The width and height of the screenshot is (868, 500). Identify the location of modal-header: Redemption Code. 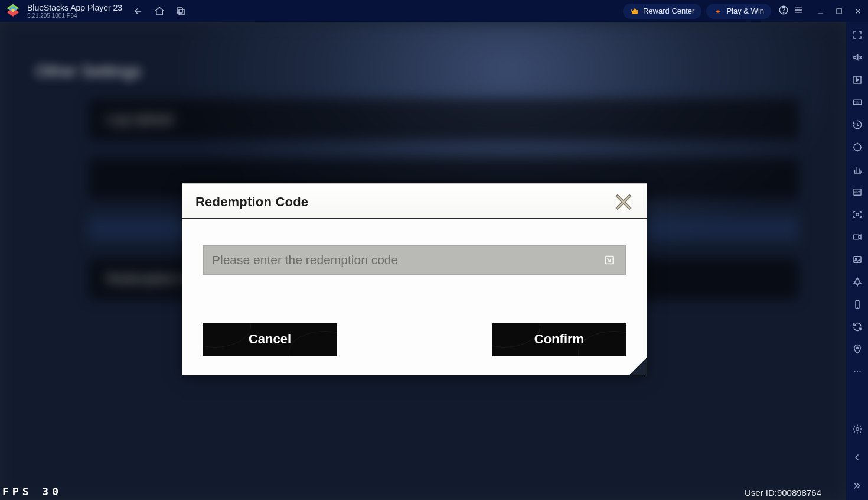
(415, 202).